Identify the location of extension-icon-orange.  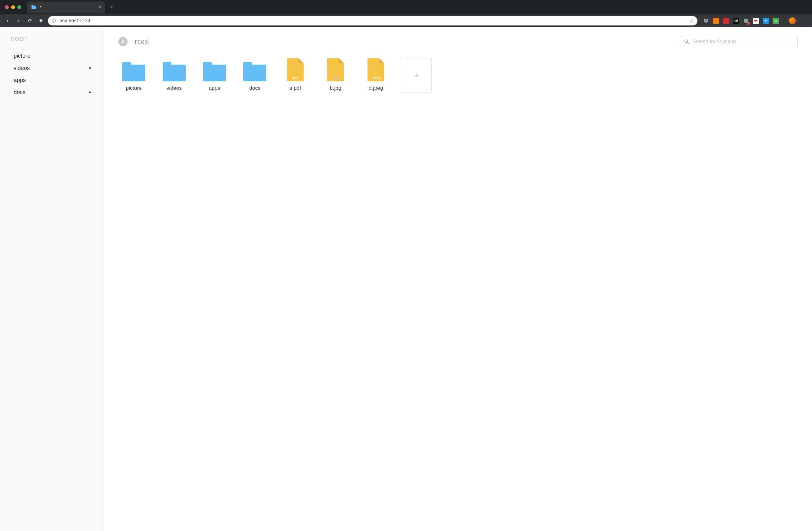
(716, 21).